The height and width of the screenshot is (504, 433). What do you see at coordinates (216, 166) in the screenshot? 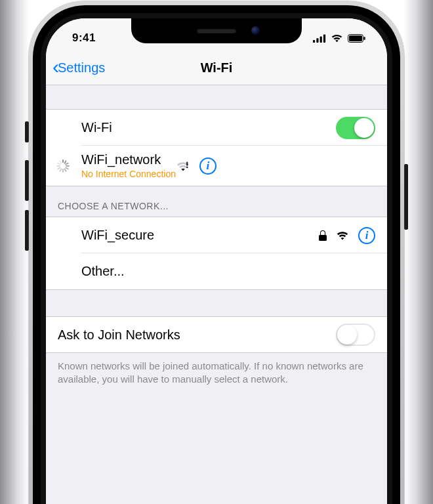
I see `connected-network-row: WiFi_network No Internet Connection` at bounding box center [216, 166].